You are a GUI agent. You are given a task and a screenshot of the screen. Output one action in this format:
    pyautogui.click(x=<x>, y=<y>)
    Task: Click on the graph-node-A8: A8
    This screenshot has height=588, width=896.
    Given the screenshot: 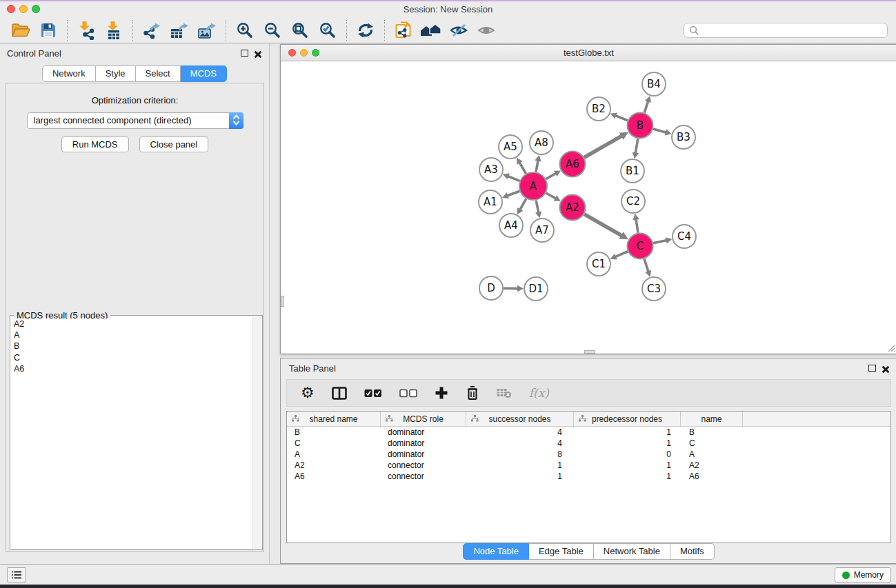 What is the action you would take?
    pyautogui.click(x=541, y=143)
    